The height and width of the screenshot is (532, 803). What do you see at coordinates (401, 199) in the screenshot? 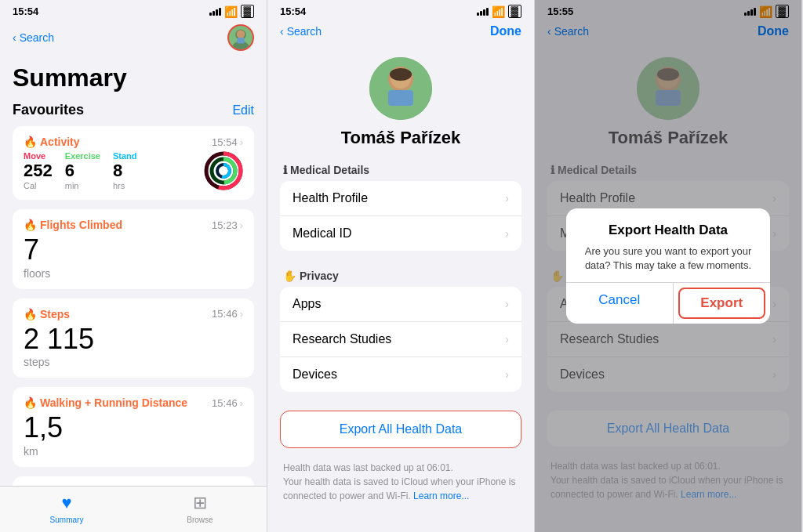
I see `health-profile-row: Health Profile ›` at bounding box center [401, 199].